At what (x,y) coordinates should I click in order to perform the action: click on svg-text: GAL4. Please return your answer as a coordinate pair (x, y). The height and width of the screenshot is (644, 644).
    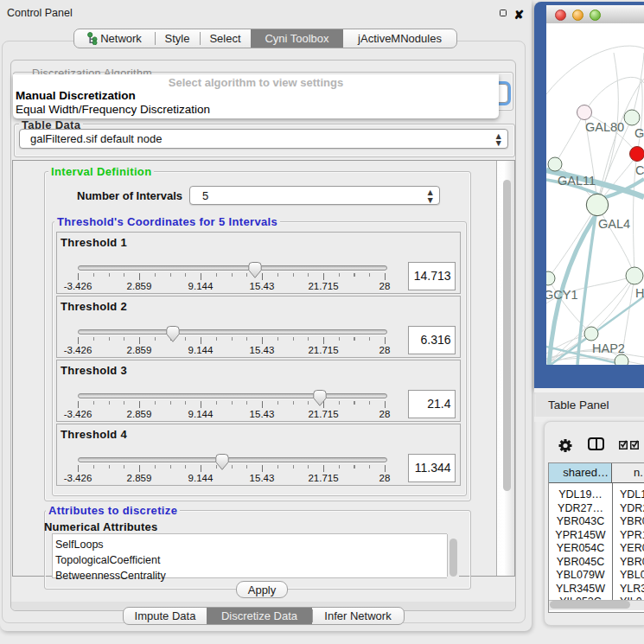
    Looking at the image, I should click on (614, 224).